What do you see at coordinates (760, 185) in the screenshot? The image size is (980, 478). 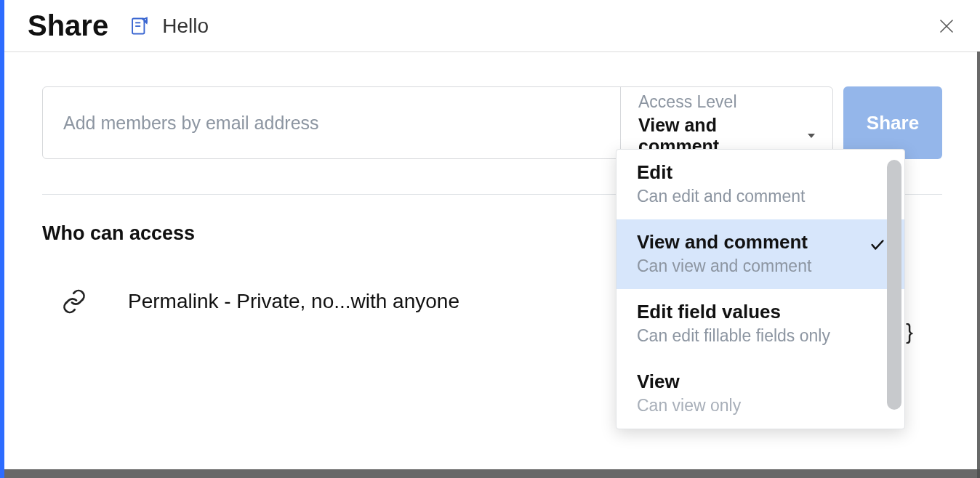 I see `dropdown-item-edit: Edit Can edit and comment` at bounding box center [760, 185].